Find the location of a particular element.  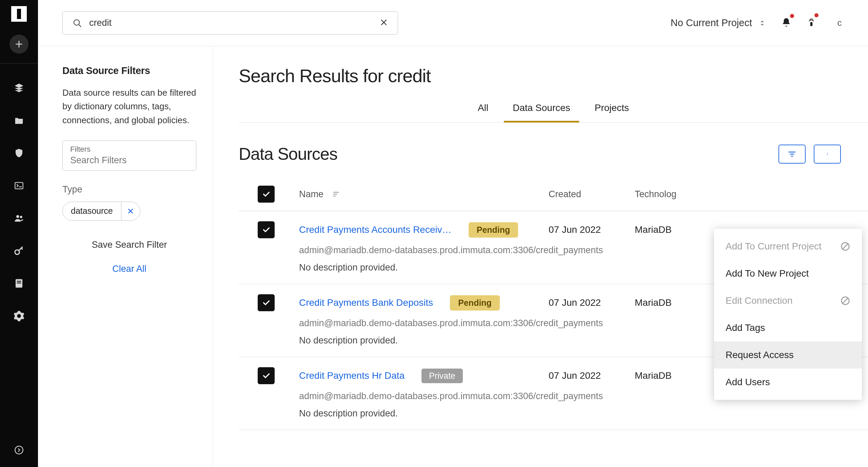

filter-input-label: Filters is located at coordinates (130, 149).